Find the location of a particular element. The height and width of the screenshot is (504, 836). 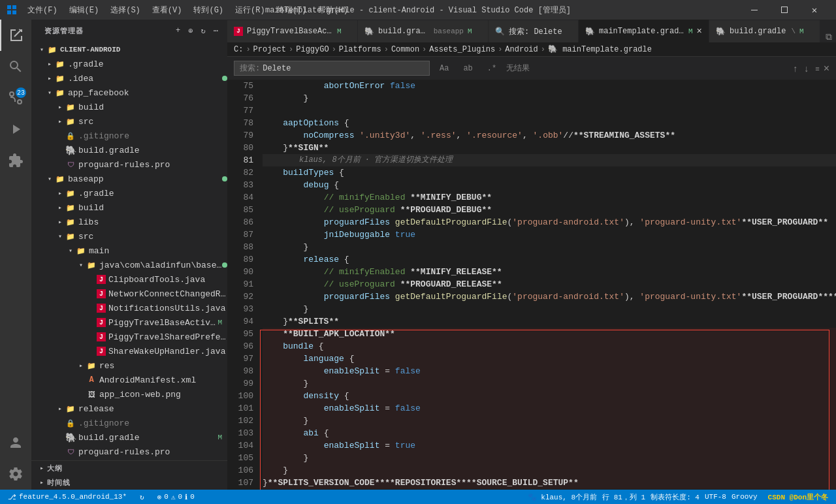

tree-root: ▾ 📁 CLIENT-ANDROID is located at coordinates (129, 50).